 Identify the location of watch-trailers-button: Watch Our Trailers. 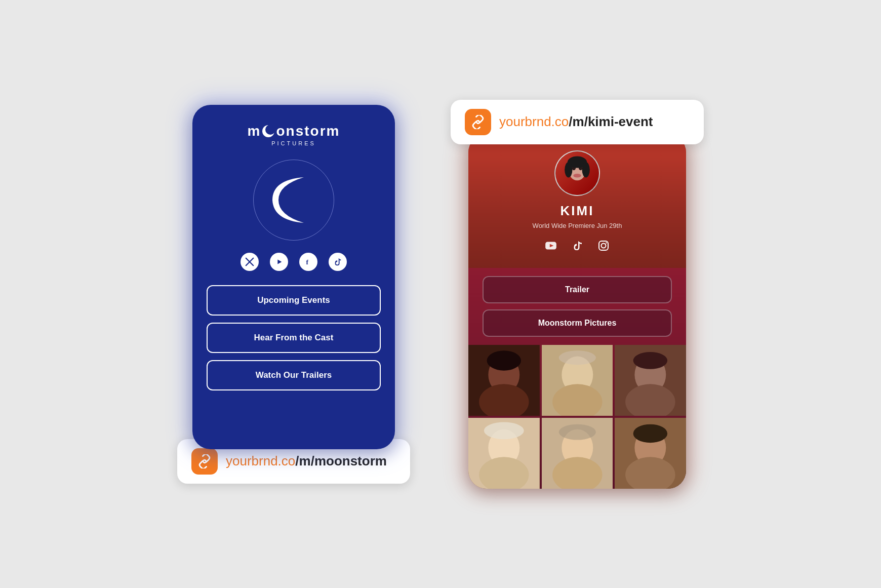
(294, 375).